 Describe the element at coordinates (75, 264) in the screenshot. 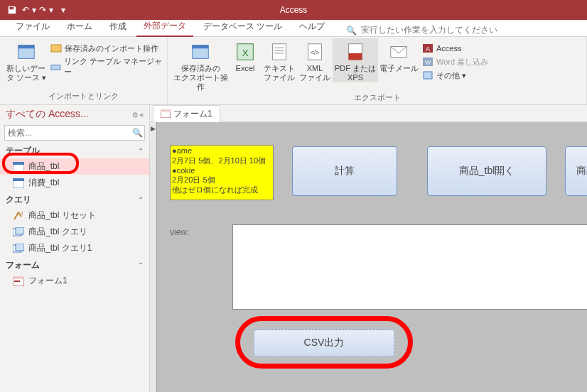

I see `nav-section-forms: フォーム⌃` at that location.